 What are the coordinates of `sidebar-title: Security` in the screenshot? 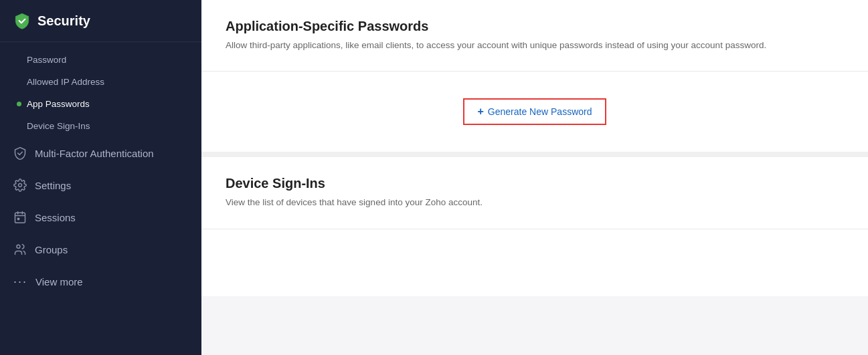 It's located at (100, 21).